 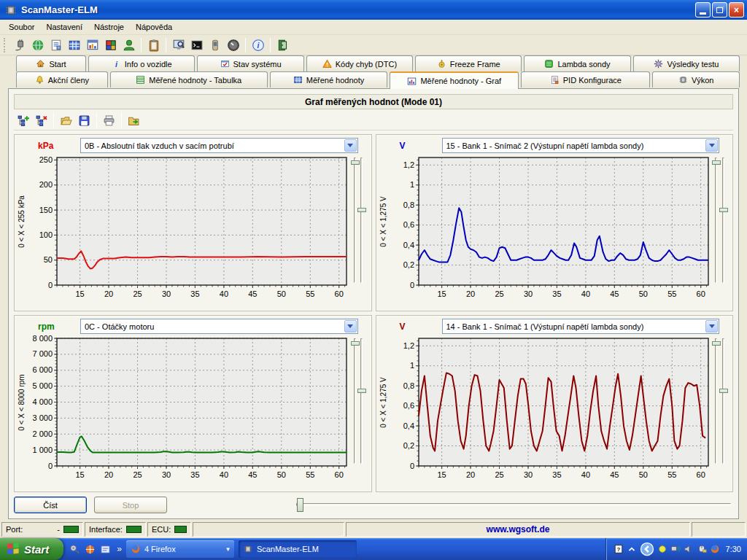 What do you see at coordinates (374, 549) in the screenshot?
I see `taskbar: Start » 4 Firefox▾ScanMaster-ELM ?7:30` at bounding box center [374, 549].